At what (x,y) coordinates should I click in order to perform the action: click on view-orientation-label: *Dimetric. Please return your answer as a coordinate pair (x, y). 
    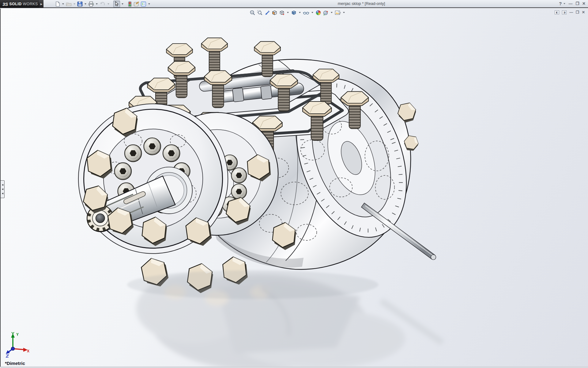
    Looking at the image, I should click on (15, 363).